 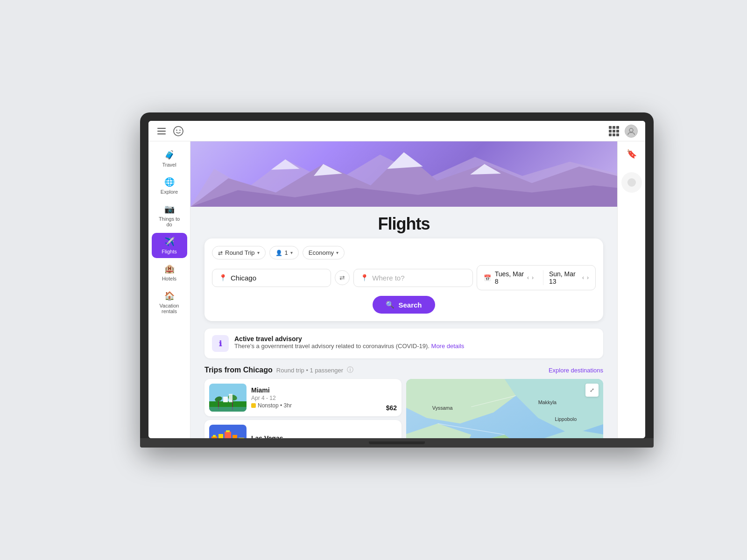 I want to click on top-bar-left, so click(x=170, y=131).